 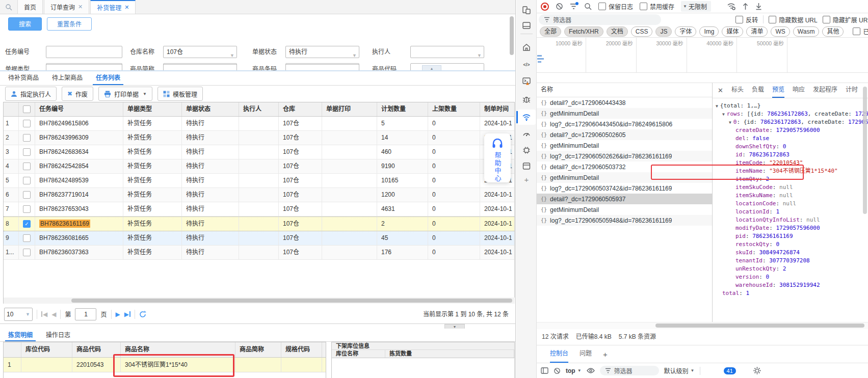 I want to click on row-checkbox: ✓, so click(x=27, y=224).